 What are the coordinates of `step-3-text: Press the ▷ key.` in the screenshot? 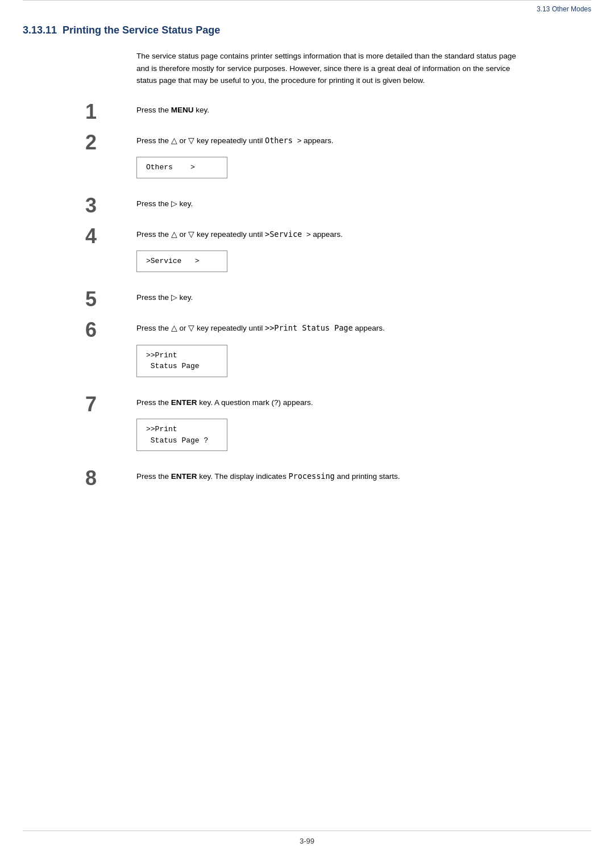 It's located at (364, 204).